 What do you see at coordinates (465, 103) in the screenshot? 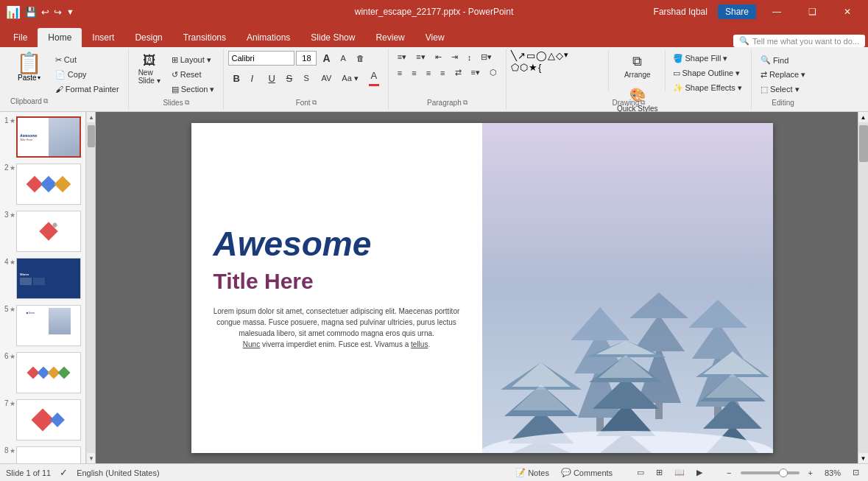
I see `paragraph-expander: ⧉` at bounding box center [465, 103].